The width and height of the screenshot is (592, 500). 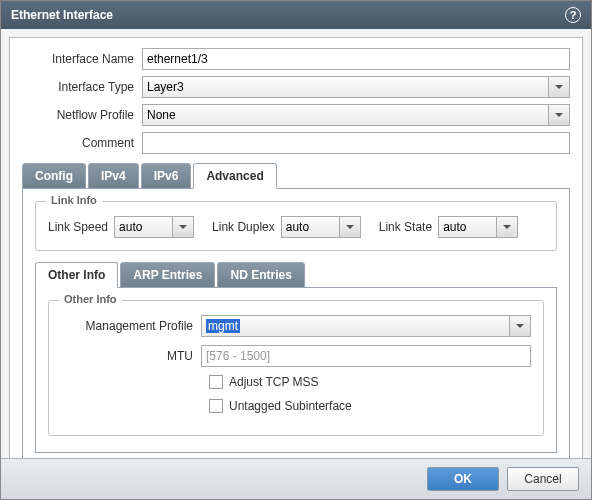 What do you see at coordinates (321, 227) in the screenshot?
I see `link-duplex-select` at bounding box center [321, 227].